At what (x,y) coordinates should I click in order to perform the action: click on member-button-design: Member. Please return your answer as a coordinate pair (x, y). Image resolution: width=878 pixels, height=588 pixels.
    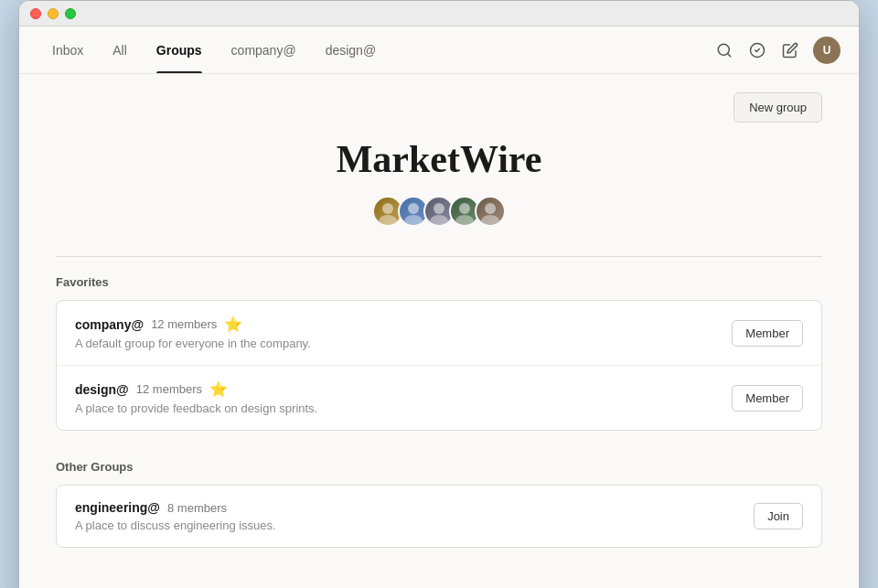
    Looking at the image, I should click on (767, 399).